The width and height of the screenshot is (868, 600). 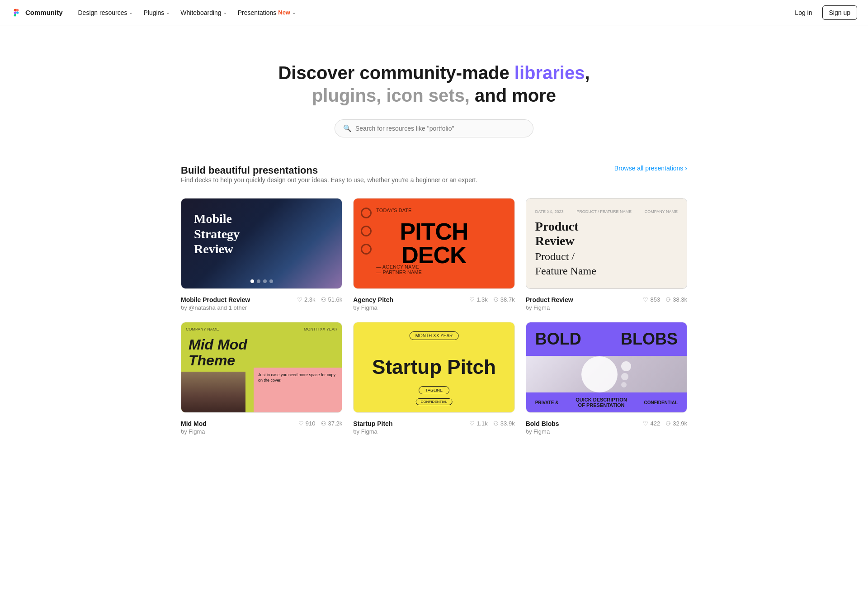 What do you see at coordinates (482, 299) in the screenshot?
I see `likes-count: 1.3k` at bounding box center [482, 299].